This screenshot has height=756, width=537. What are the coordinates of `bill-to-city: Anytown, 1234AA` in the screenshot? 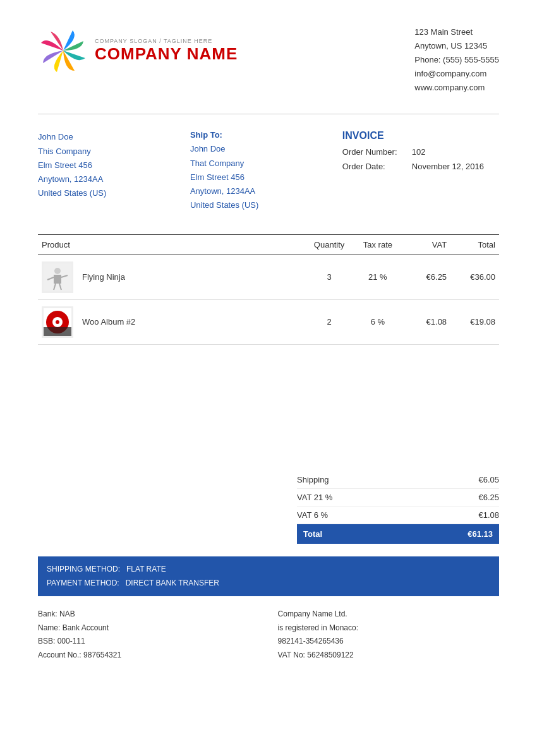 It's located at (114, 179).